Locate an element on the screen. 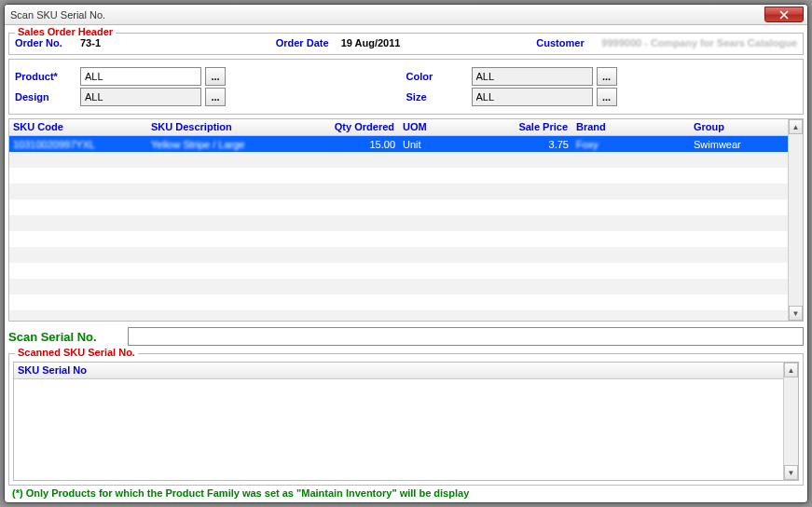 The height and width of the screenshot is (507, 812). scroll-track is located at coordinates (796, 220).